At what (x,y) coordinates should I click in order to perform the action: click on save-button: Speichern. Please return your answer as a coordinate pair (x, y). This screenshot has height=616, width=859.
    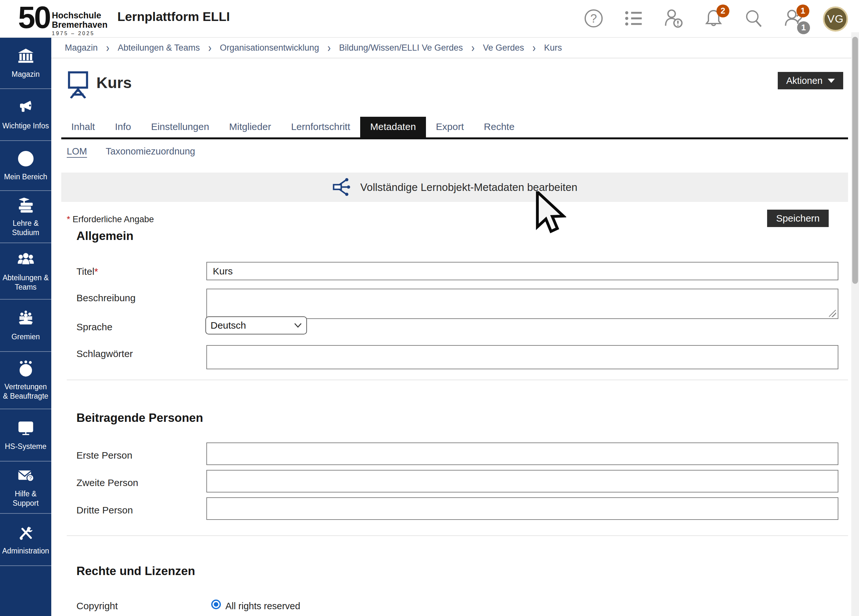
    Looking at the image, I should click on (798, 218).